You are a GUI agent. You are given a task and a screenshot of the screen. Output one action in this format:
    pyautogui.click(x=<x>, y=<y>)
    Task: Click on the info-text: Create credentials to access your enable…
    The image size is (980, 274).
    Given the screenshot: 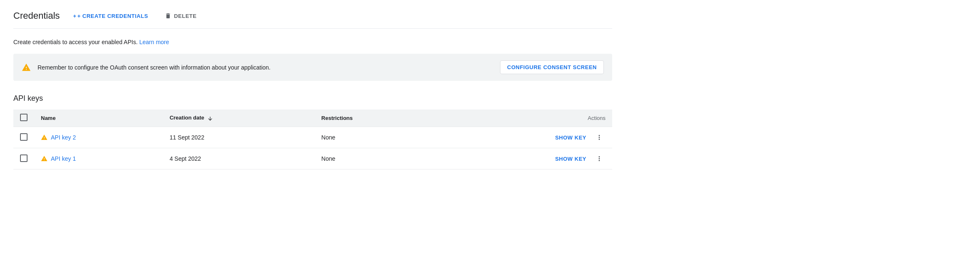 What is the action you would take?
    pyautogui.click(x=313, y=42)
    